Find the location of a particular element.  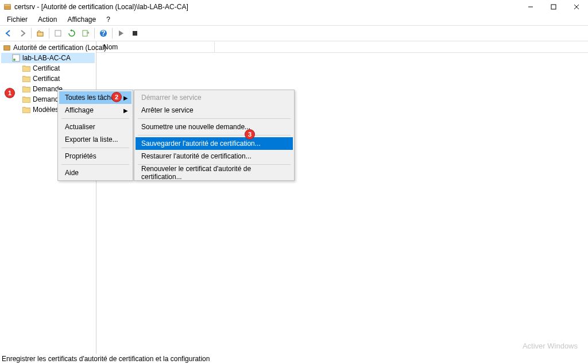

help-button: ? is located at coordinates (103, 33).